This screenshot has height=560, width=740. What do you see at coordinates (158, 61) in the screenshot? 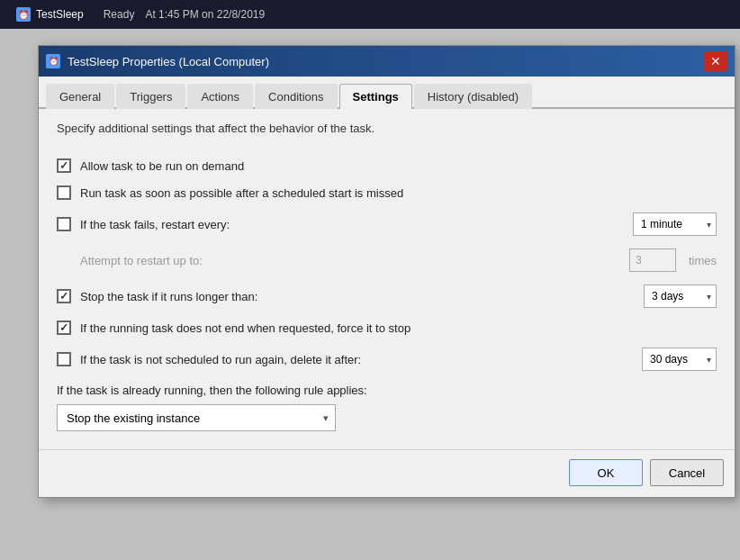
I see `title-bar-left: ⏰ TestSleep Properties (Local Computer)` at bounding box center [158, 61].